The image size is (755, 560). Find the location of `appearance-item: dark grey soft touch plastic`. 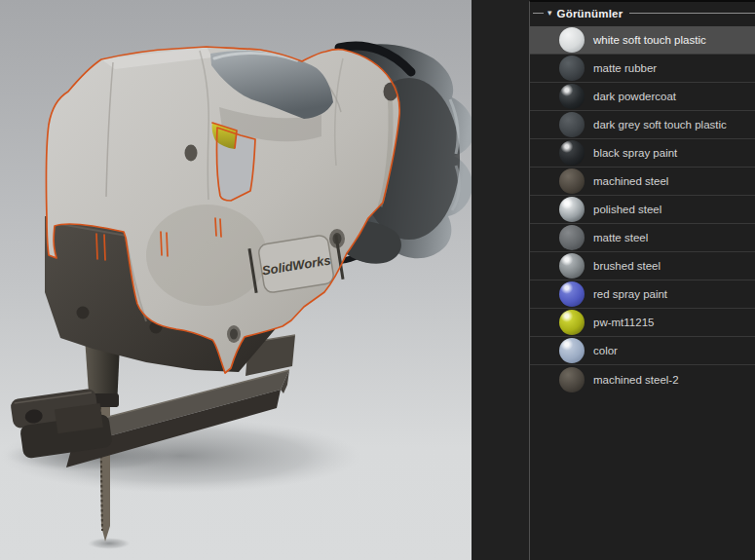

appearance-item: dark grey soft touch plastic is located at coordinates (643, 125).